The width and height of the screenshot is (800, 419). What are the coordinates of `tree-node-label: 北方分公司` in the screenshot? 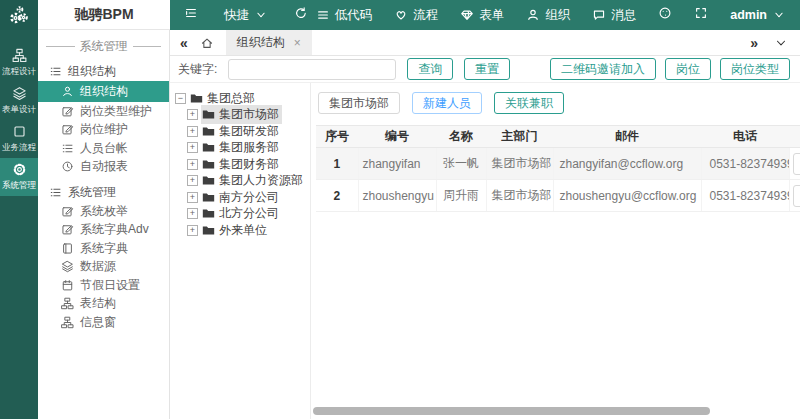 It's located at (249, 214).